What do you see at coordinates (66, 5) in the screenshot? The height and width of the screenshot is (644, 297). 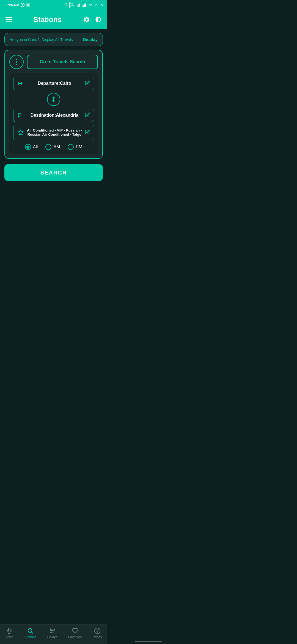 I see `alarm-icon` at bounding box center [66, 5].